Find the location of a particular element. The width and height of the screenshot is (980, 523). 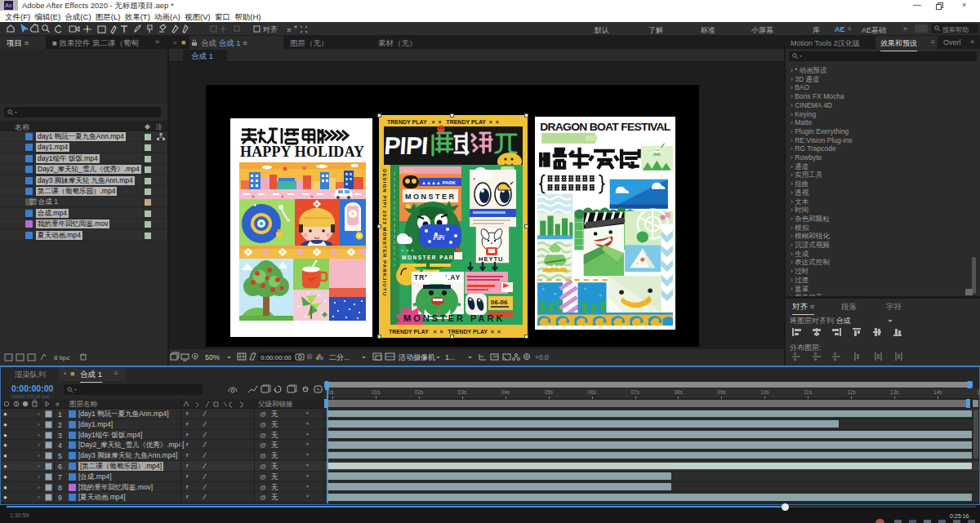

svg-text: HAPPY HOLIDAY is located at coordinates (302, 152).